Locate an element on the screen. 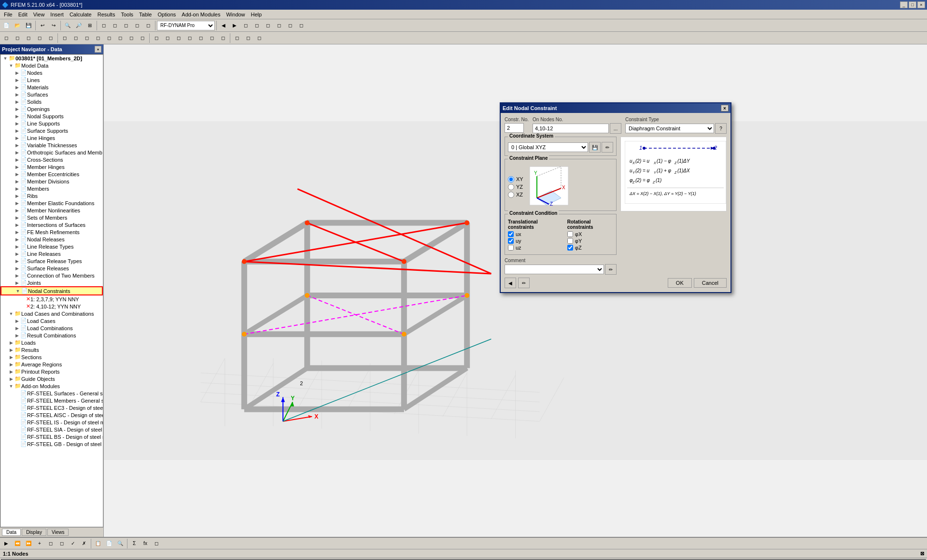 Image resolution: width=927 pixels, height=560 pixels. tb2-b19: ◻ is located at coordinates (212, 38).